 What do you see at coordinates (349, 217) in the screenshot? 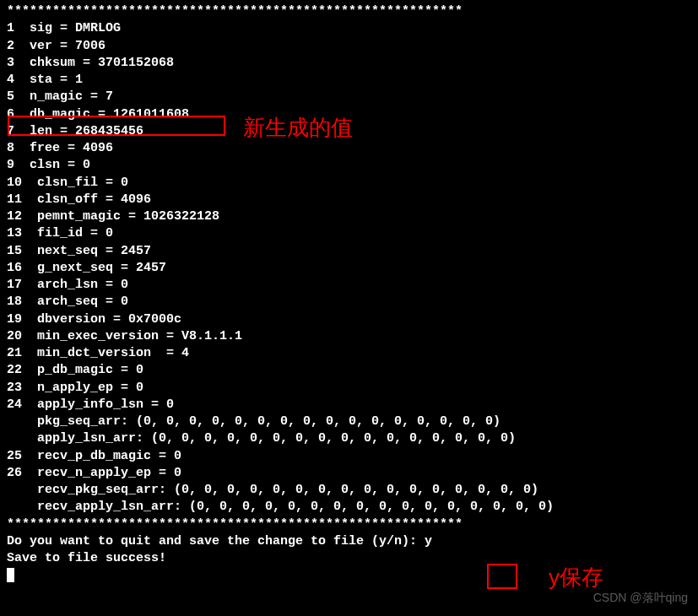
I see `output-line: 12 pemnt_magic = 1026322128` at bounding box center [349, 217].